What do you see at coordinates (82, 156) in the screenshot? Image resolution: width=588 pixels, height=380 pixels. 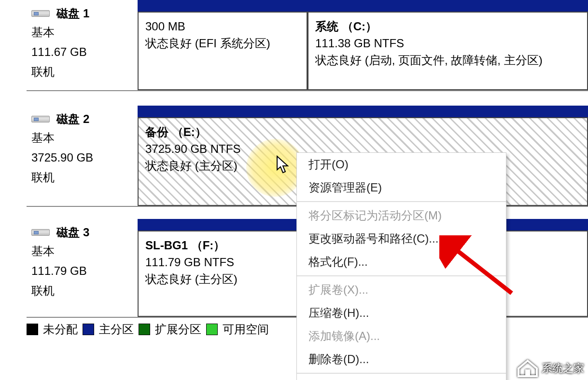 I see `disk-header-2: 磁盘 2 基本 3725.90 GB 联机` at bounding box center [82, 156].